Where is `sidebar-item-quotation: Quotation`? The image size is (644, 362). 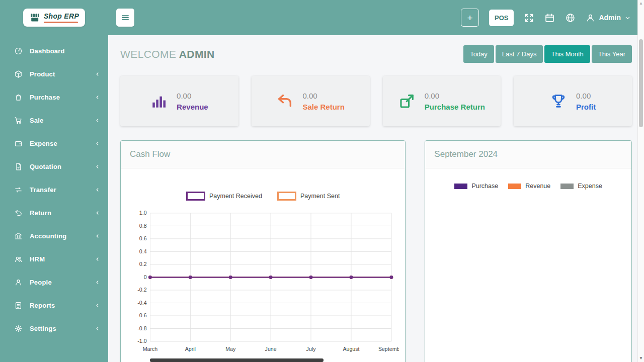
sidebar-item-quotation: Quotation is located at coordinates (54, 166).